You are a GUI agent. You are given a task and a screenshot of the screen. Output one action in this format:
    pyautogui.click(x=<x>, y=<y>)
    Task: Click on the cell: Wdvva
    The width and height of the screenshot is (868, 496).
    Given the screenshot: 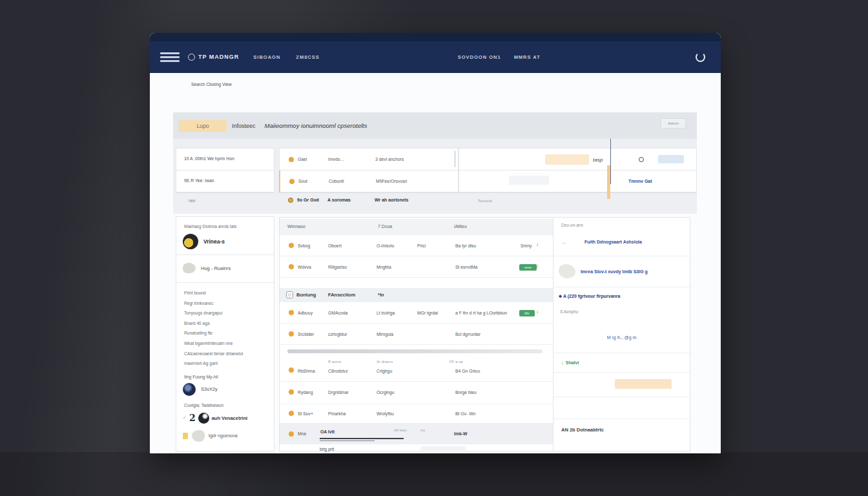 What is the action you would take?
    pyautogui.click(x=305, y=267)
    